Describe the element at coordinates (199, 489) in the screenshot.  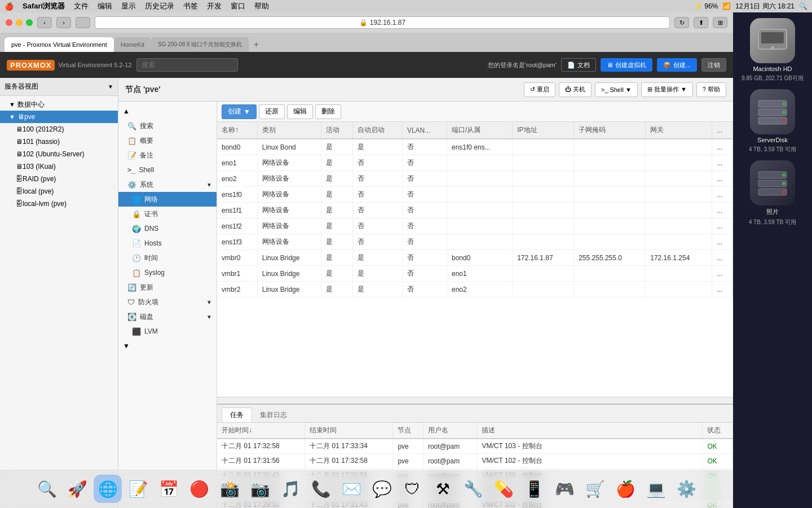
I see `dock-reminders: 🔴` at that location.